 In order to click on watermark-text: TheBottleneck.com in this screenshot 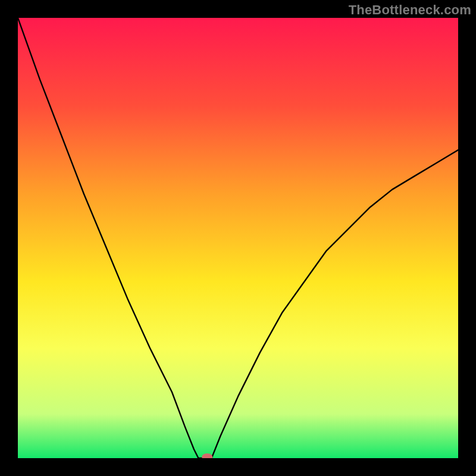, I will do `click(410, 10)`.